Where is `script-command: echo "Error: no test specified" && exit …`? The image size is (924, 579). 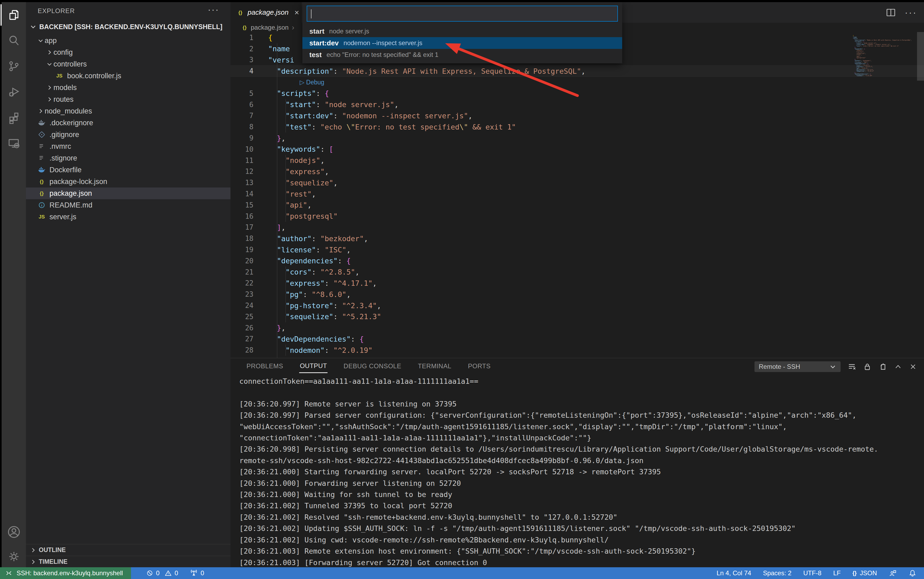
script-command: echo "Error: no test specified" && exit … is located at coordinates (382, 55).